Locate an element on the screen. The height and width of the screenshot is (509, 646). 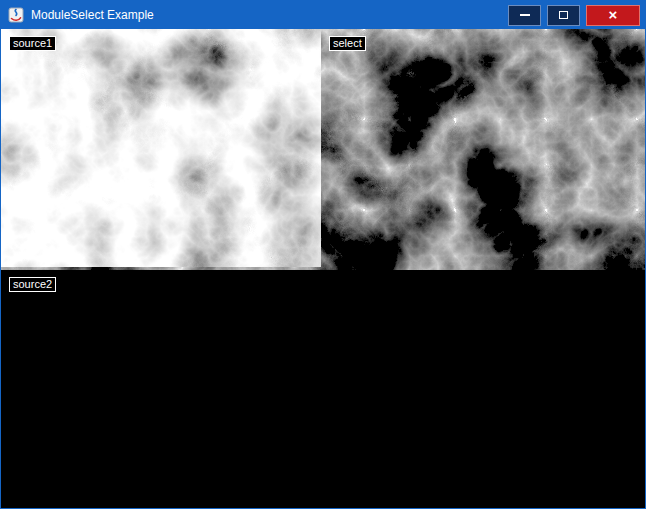
select-label: select is located at coordinates (348, 44).